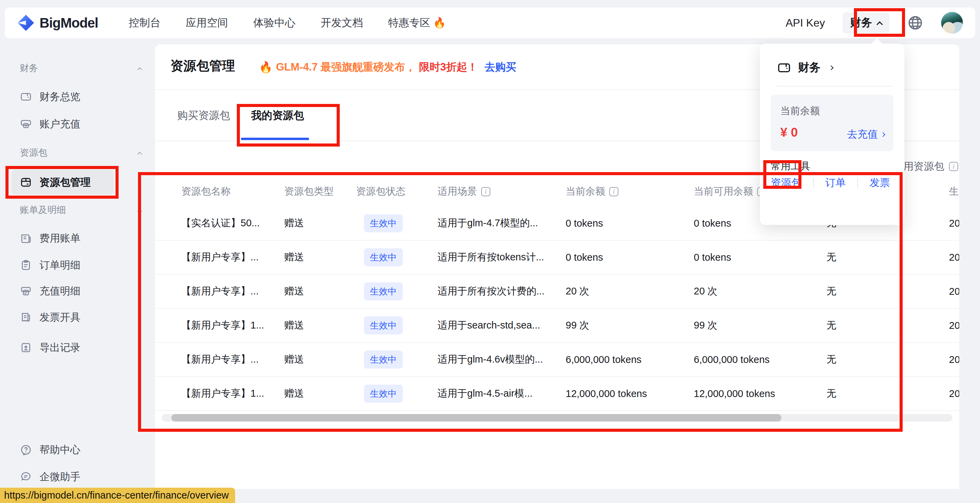  I want to click on wallet-icon, so click(26, 97).